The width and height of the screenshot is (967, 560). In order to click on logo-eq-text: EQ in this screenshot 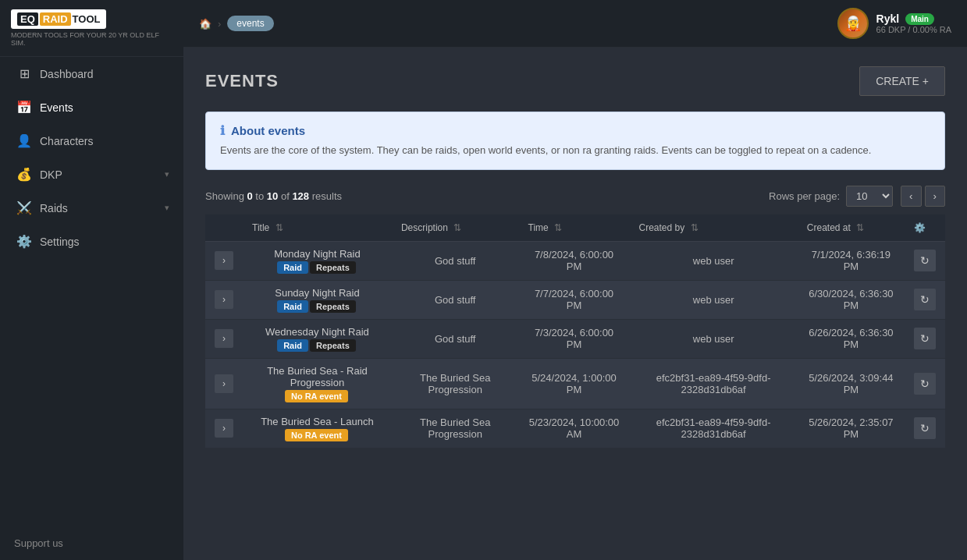, I will do `click(28, 19)`.